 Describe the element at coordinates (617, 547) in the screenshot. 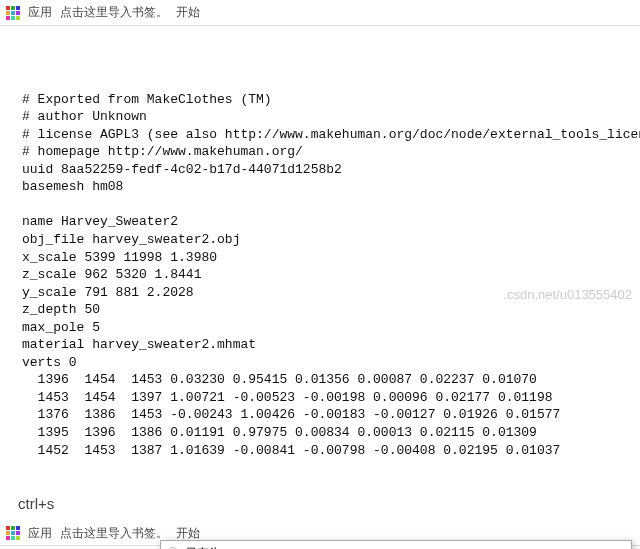

I see `close-icon: ×` at that location.